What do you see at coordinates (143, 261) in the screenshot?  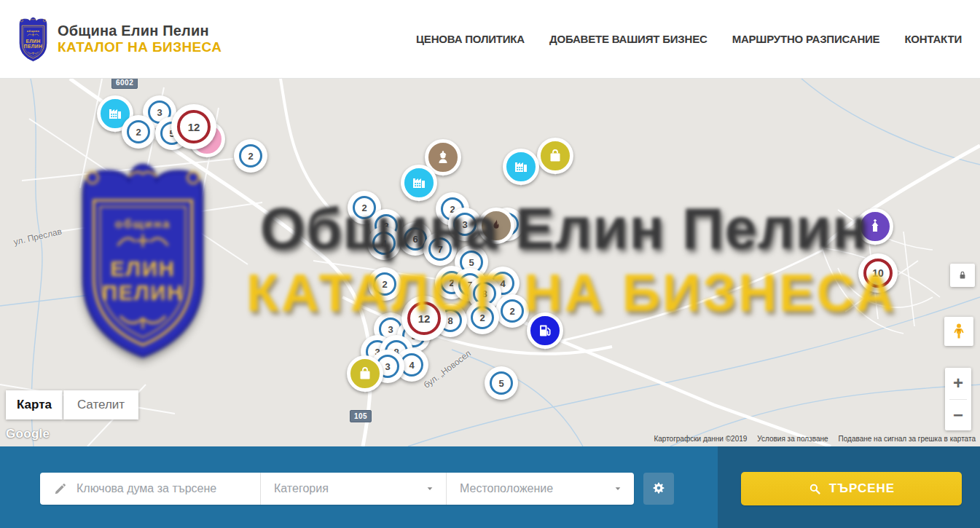 I see `watermark-crest: община ЕЛИН ПЕЛИН` at bounding box center [143, 261].